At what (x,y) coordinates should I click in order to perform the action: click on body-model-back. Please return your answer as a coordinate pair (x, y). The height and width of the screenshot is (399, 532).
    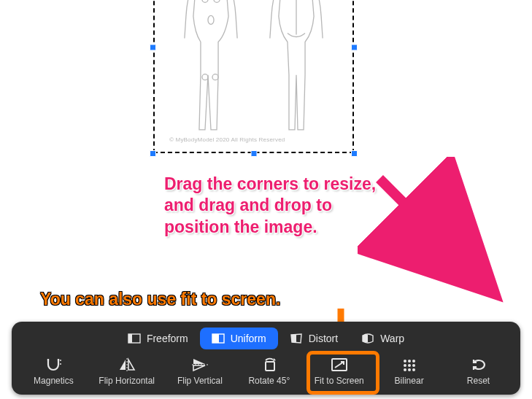
    Looking at the image, I should click on (296, 69).